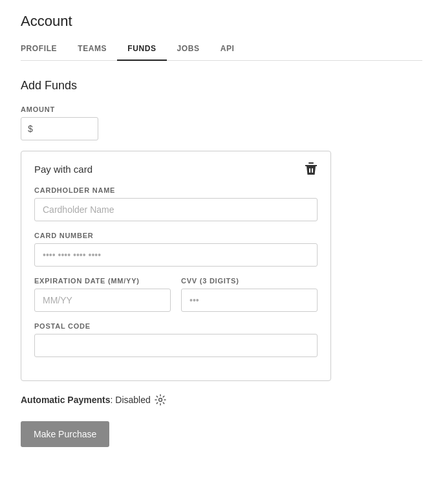 The height and width of the screenshot is (504, 443). Describe the element at coordinates (176, 204) in the screenshot. I see `cardholder-field-group: CARDHOLDER NAME` at that location.